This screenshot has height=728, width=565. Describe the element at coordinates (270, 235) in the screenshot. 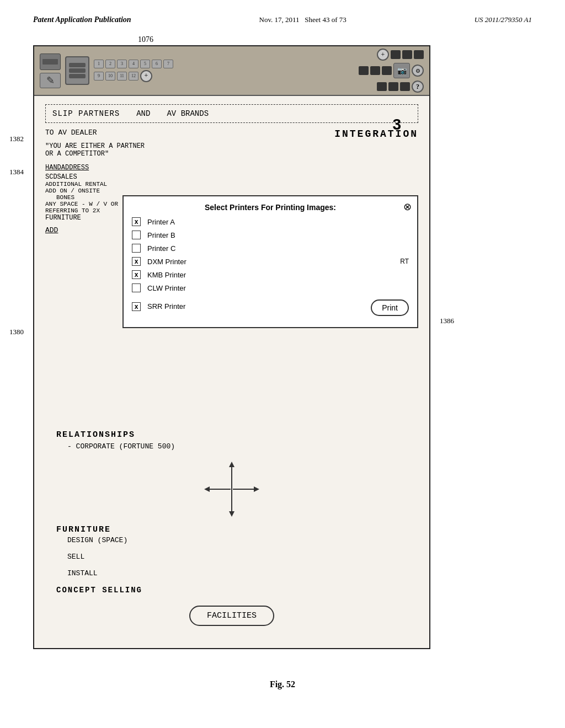

I see `printer-row-1: Printer B` at that location.